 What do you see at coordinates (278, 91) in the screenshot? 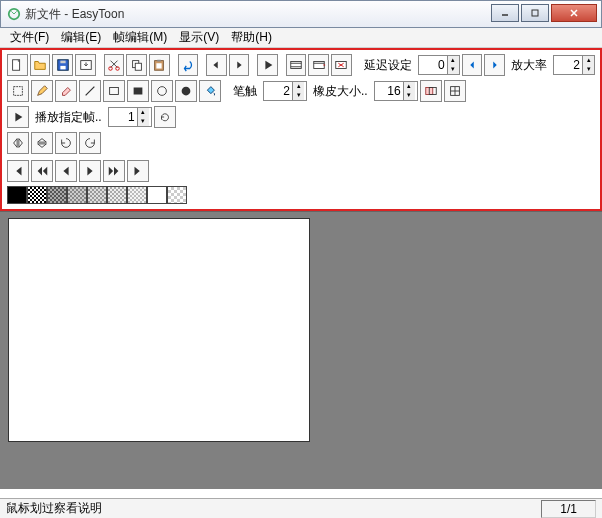
I see `brush-input` at bounding box center [278, 91].